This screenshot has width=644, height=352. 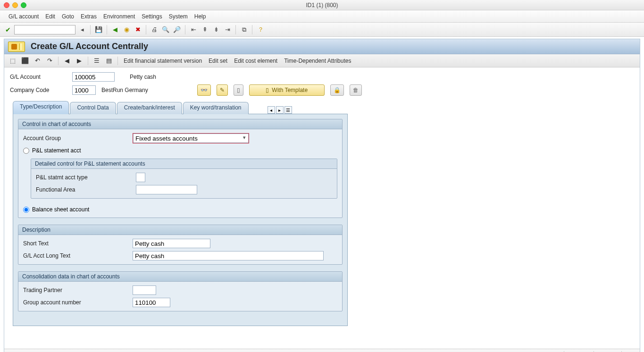 I want to click on short-text-input, so click(x=172, y=243).